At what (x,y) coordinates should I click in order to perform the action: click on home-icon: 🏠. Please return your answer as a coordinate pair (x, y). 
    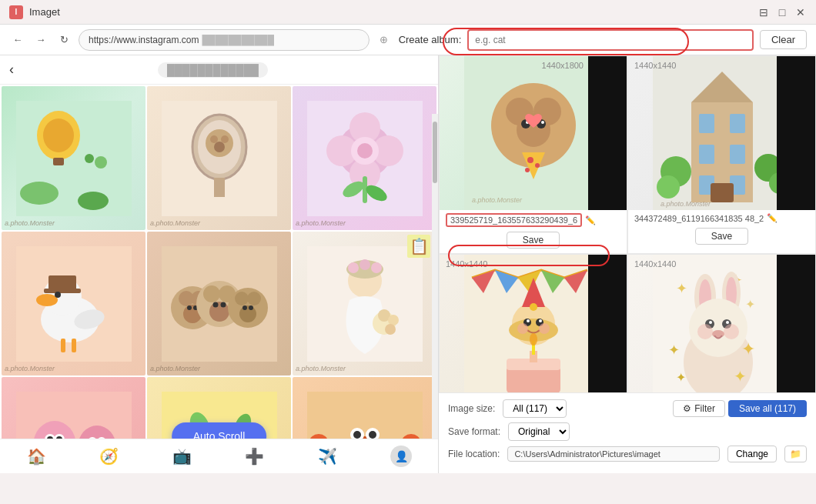
    Looking at the image, I should click on (37, 456).